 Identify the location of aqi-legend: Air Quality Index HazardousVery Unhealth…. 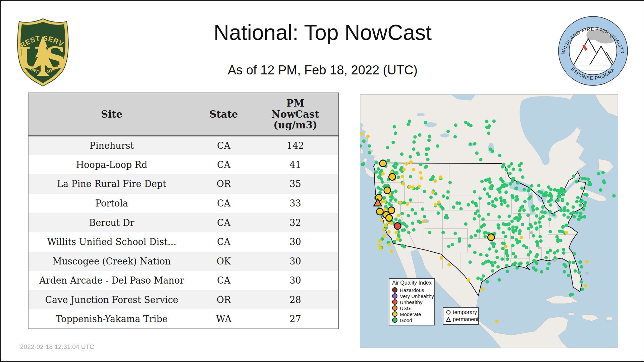
(412, 302).